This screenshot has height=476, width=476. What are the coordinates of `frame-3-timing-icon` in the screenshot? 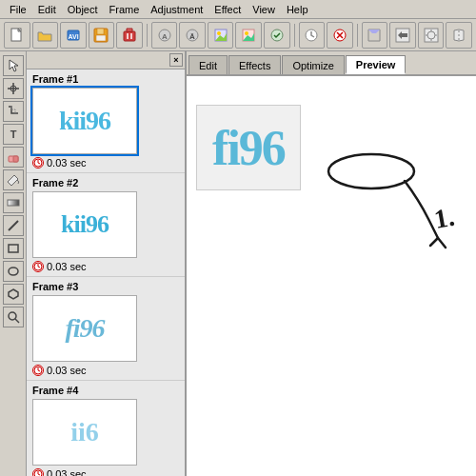 It's located at (38, 370).